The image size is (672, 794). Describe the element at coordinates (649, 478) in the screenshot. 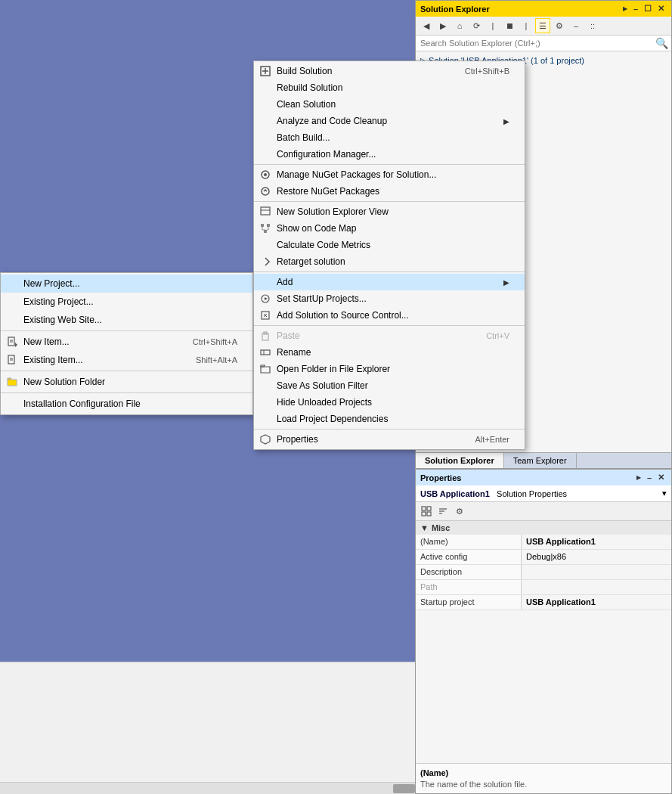

I see `prop-minimize-icon: –` at that location.